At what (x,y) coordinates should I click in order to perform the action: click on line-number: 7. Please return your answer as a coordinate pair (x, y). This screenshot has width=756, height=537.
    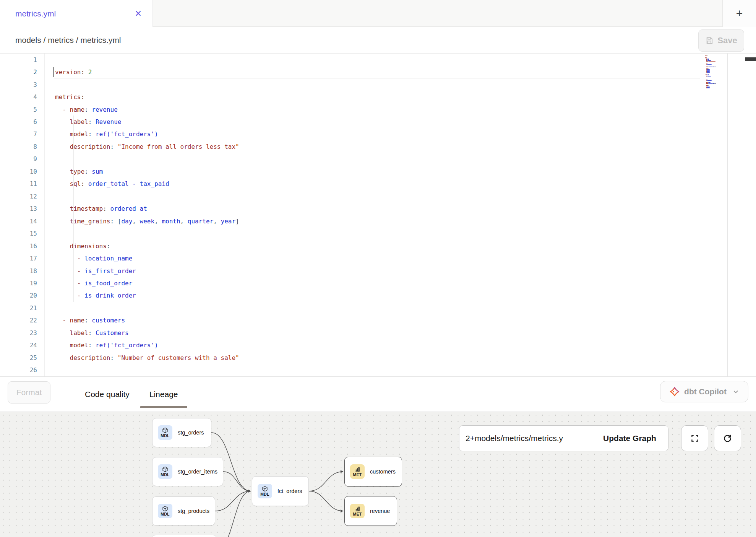
    Looking at the image, I should click on (18, 134).